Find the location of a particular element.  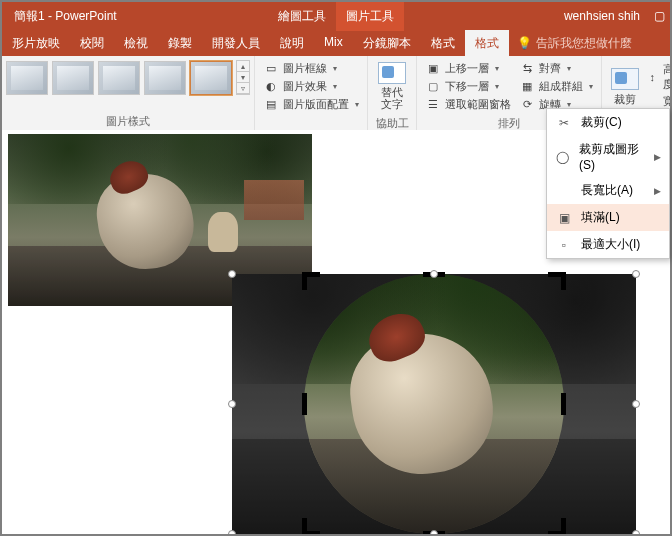

menu-aspect-ratio: 長寬比(A)▶ is located at coordinates (608, 190).